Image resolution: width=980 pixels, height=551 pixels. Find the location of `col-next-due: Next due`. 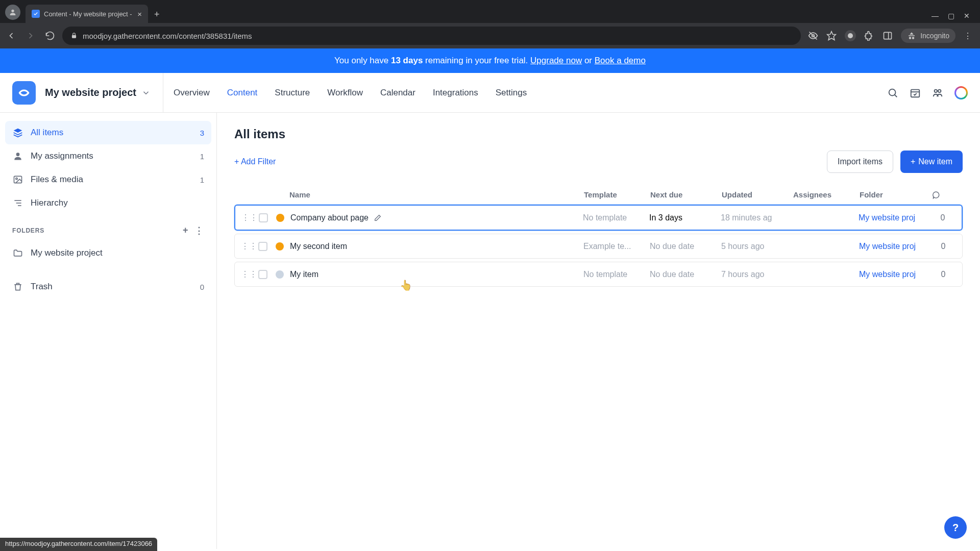

col-next-due: Next due is located at coordinates (686, 195).